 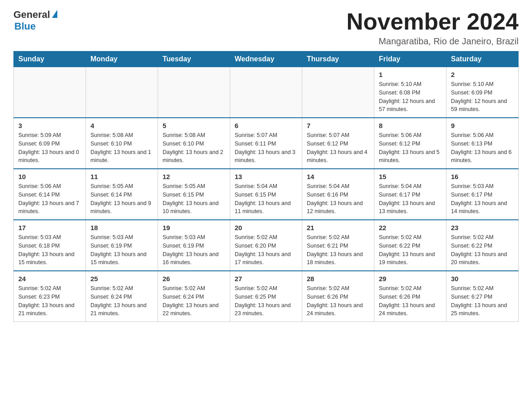 I want to click on day-info: Sunrise: 5:08 AMSunset: 6:10 PMDaylight:…, so click(x=194, y=148).